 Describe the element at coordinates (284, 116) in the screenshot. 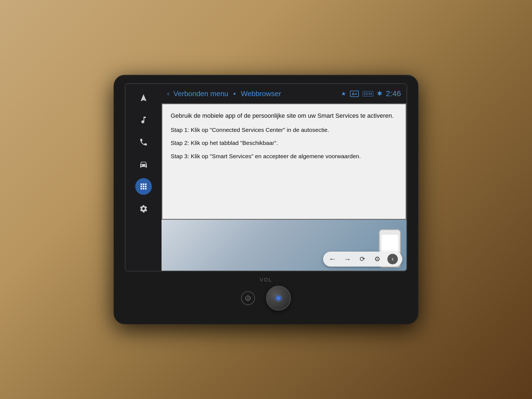

I see `web-intro-text: Gebruik de mobiele app of de persoonlijk…` at that location.